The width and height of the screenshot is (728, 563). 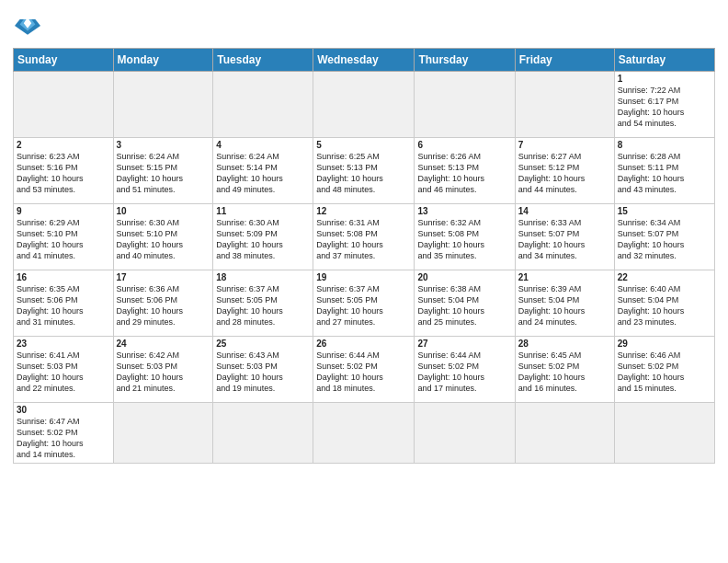 I want to click on day-info: Sunrise: 6:46 AM Sunset: 5:02 PM Dayligh…, so click(x=665, y=372).